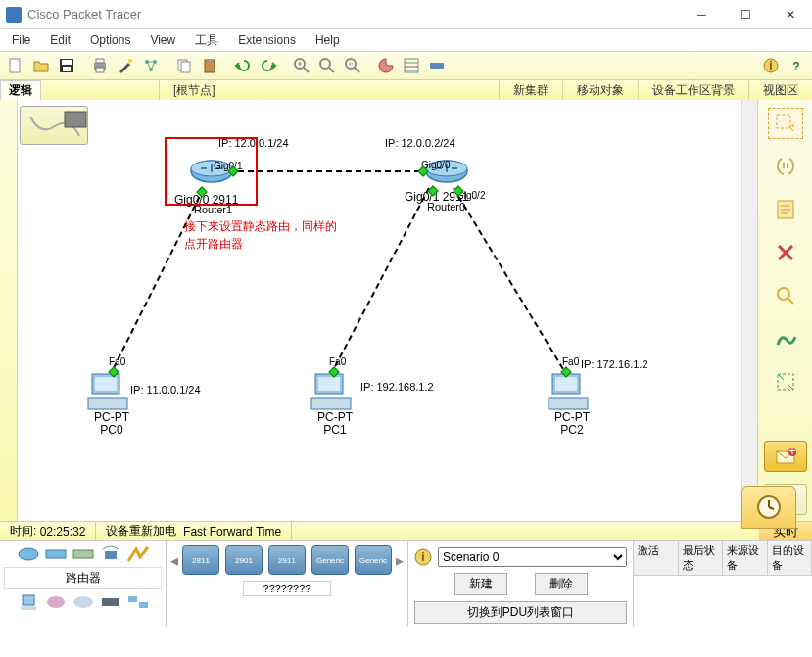  What do you see at coordinates (568, 392) in the screenshot?
I see `pc2-device` at bounding box center [568, 392].